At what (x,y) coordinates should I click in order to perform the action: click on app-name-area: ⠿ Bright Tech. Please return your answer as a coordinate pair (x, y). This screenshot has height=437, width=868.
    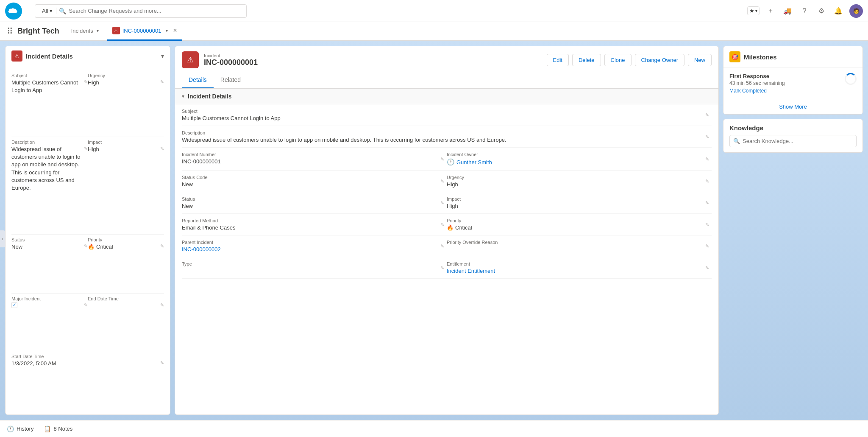
    Looking at the image, I should click on (33, 31).